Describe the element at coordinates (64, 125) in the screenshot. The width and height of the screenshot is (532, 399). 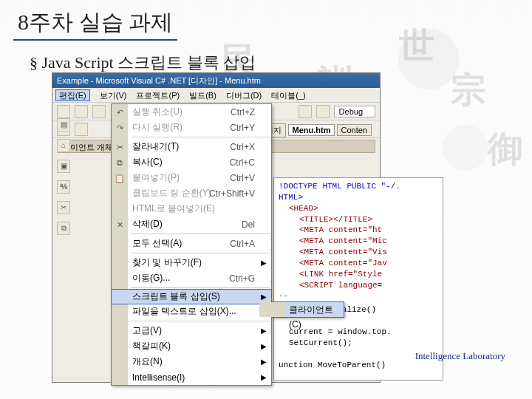
I see `toolbox-icon: ▤` at that location.